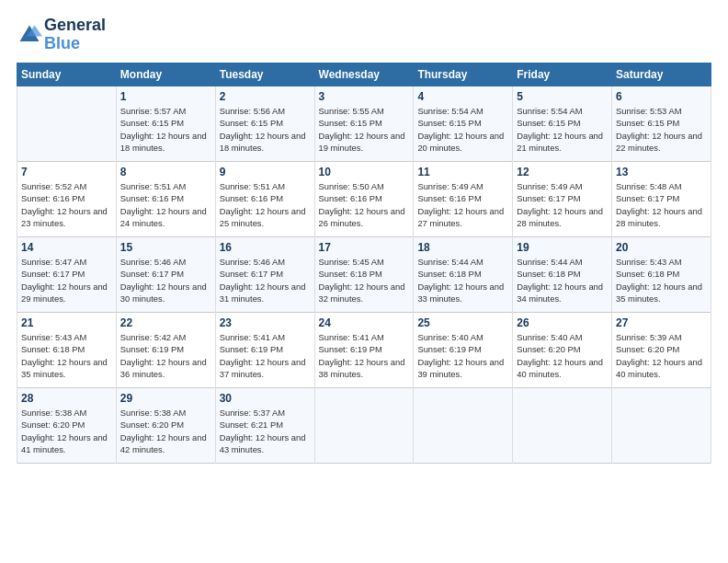 This screenshot has width=728, height=563. What do you see at coordinates (662, 97) in the screenshot?
I see `day-number: 6` at bounding box center [662, 97].